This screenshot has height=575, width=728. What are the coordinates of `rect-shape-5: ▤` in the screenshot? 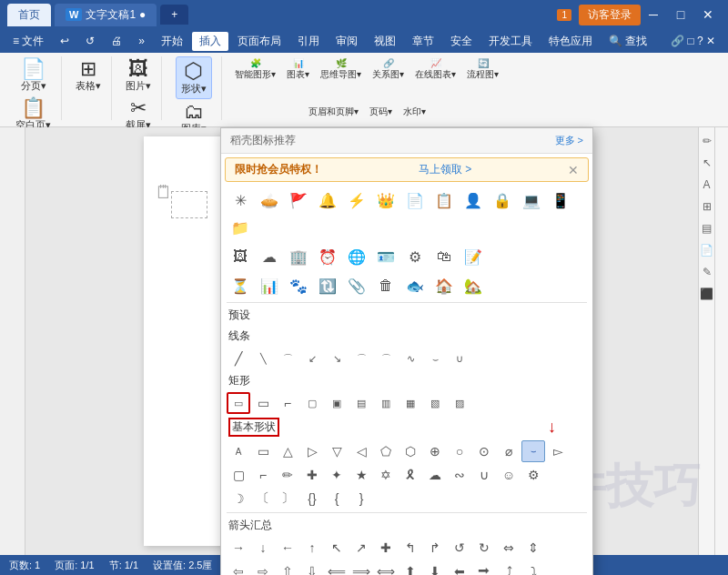 It's located at (361, 403).